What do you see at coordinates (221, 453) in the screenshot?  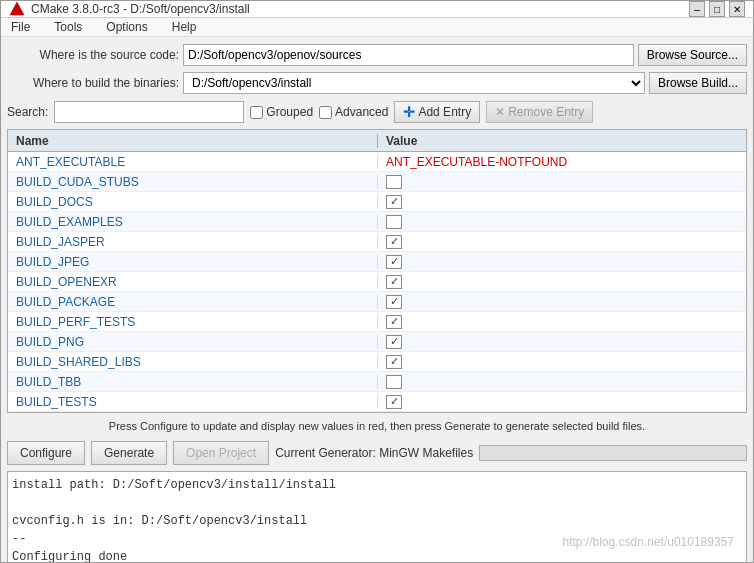 I see `open-project-button: Open Project` at bounding box center [221, 453].